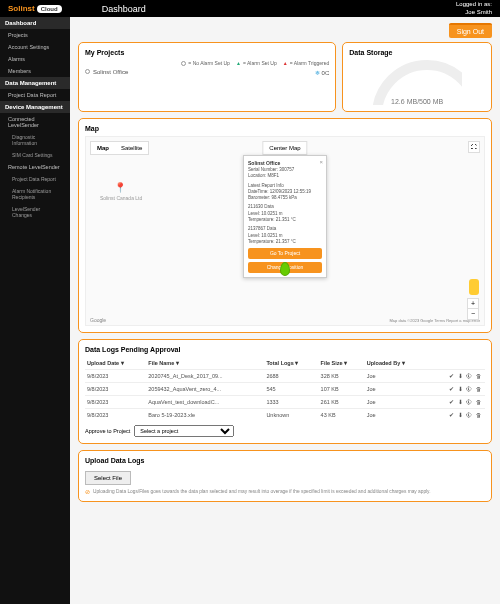 The image size is (500, 604). I want to click on project-row: Solinst Office ❄0C, so click(207, 72).